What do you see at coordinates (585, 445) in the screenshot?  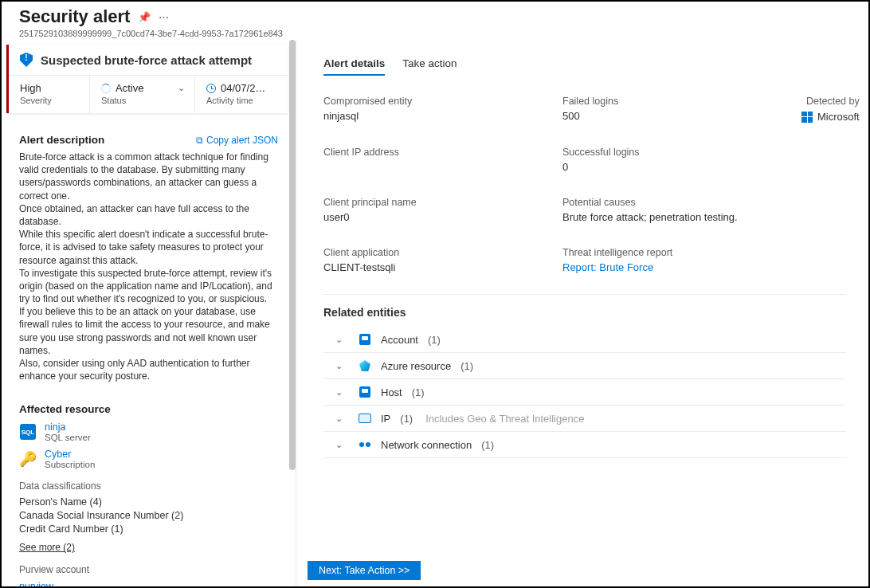 I see `related-entity-row-network: ⌄ Network connection (1)` at bounding box center [585, 445].